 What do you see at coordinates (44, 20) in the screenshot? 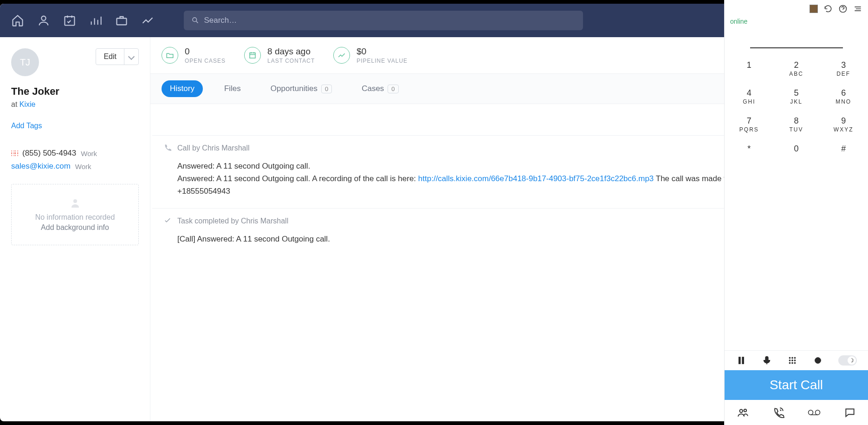
I see `person-icon` at bounding box center [44, 20].